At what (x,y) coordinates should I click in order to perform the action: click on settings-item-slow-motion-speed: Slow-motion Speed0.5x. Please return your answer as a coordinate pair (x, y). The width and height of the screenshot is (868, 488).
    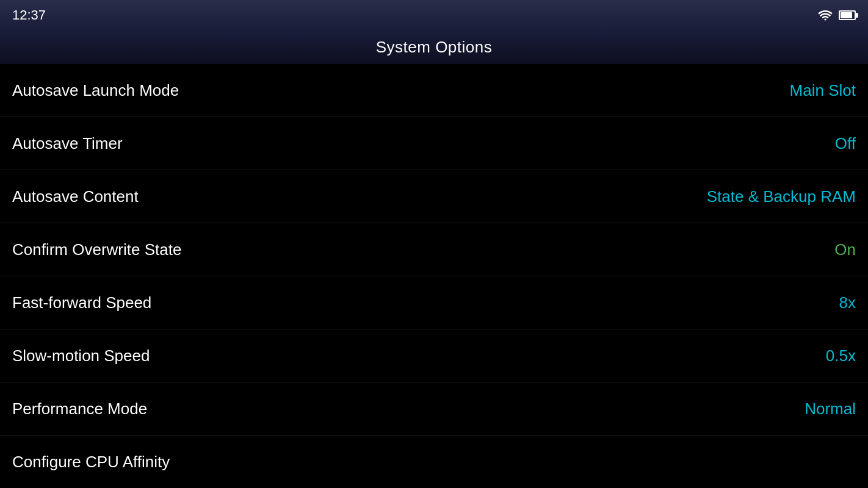
    Looking at the image, I should click on (434, 356).